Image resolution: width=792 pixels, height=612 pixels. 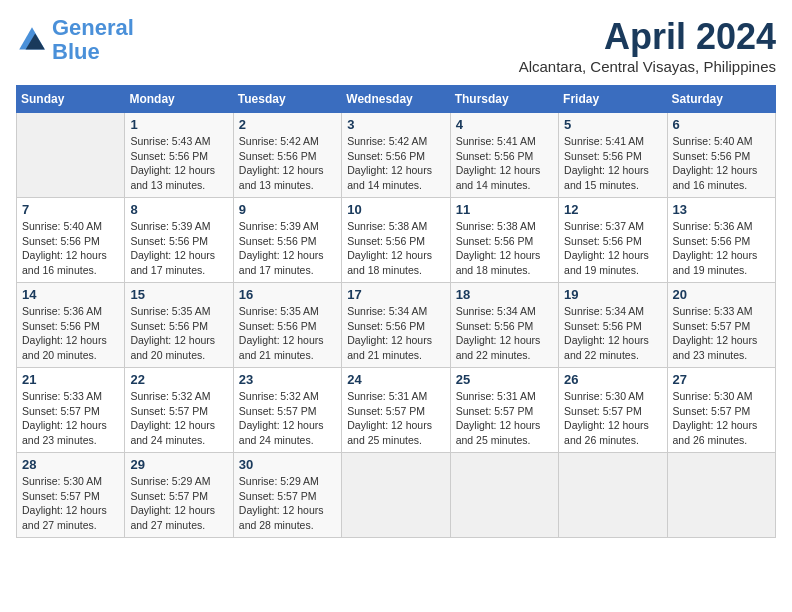 What do you see at coordinates (613, 410) in the screenshot?
I see `calendar-cell: 26Sunrise: 5:30 AM Sunset: 5:57 PM Dayli…` at bounding box center [613, 410].